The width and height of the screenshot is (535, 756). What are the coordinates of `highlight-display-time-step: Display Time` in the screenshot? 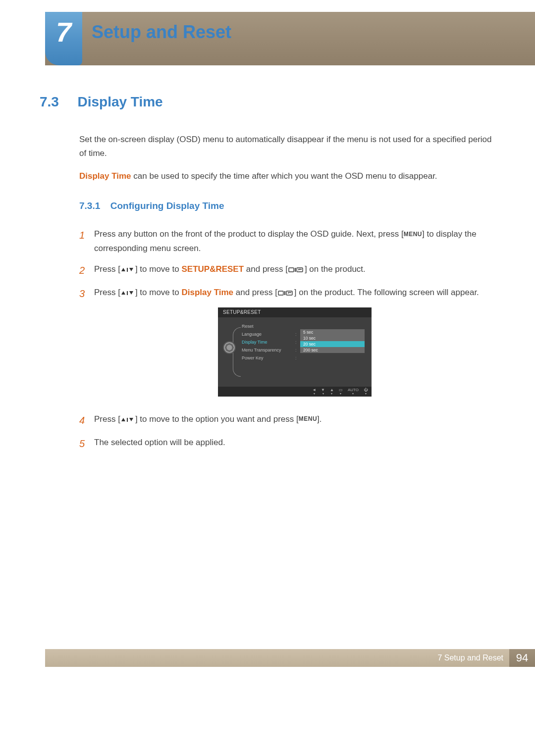 It's located at (207, 292).